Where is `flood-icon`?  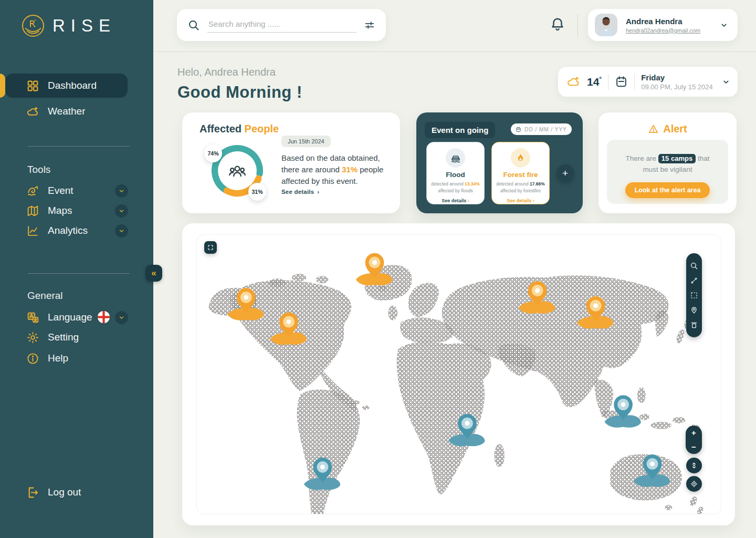 flood-icon is located at coordinates (456, 158).